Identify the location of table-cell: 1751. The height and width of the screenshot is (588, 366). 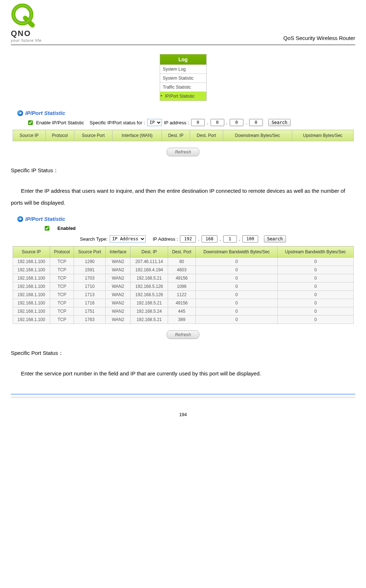
(90, 311).